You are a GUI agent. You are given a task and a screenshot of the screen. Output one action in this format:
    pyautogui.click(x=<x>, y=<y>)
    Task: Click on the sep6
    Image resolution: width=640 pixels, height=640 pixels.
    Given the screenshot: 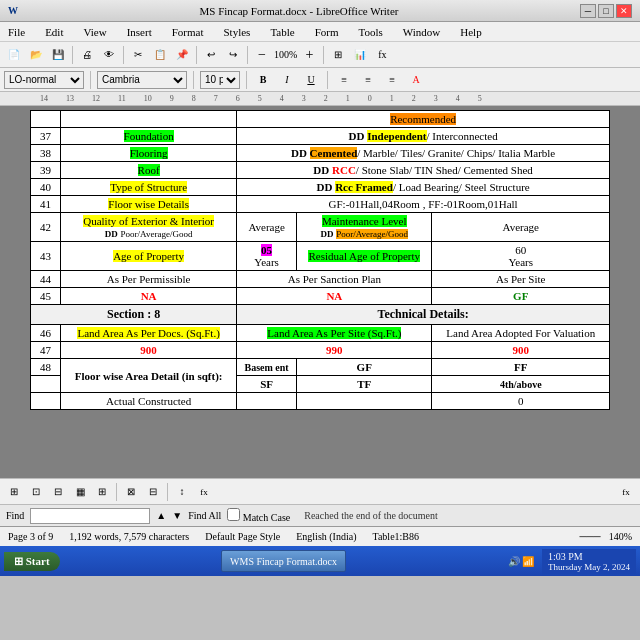 What is the action you would take?
    pyautogui.click(x=90, y=80)
    